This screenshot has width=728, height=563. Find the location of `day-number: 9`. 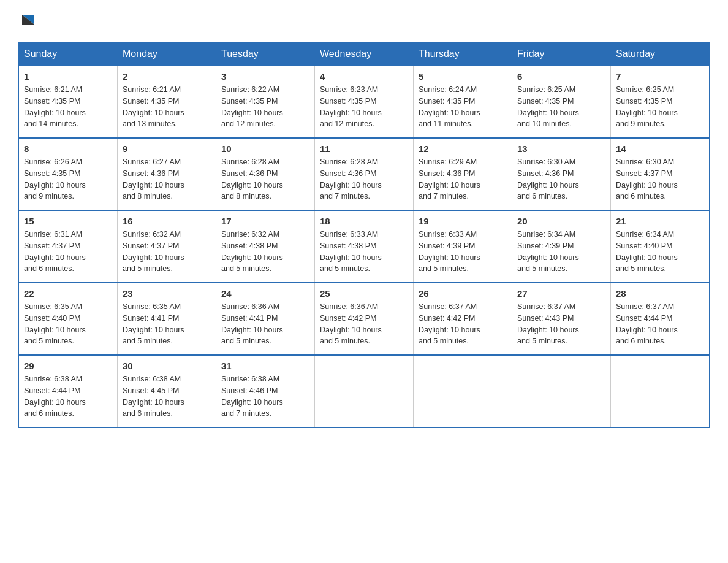

day-number: 9 is located at coordinates (167, 148).